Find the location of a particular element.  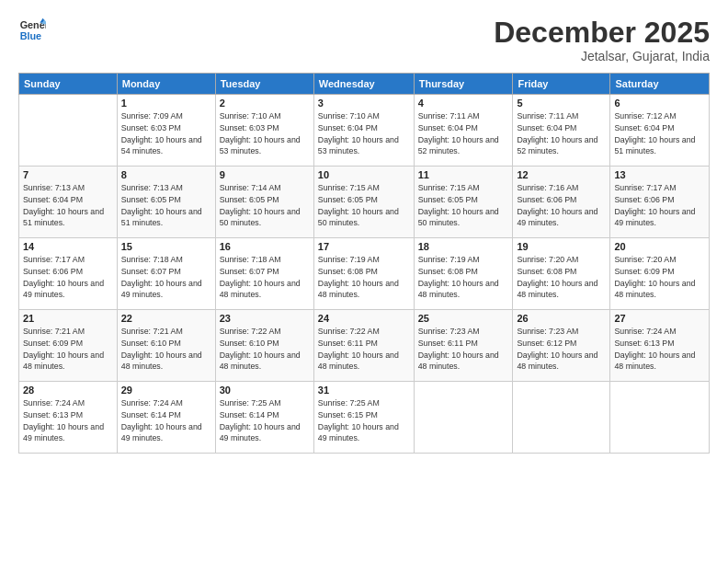

day-info: Sunrise: 7:12 AMSunset: 6:04 PMDaylight:… is located at coordinates (660, 134).